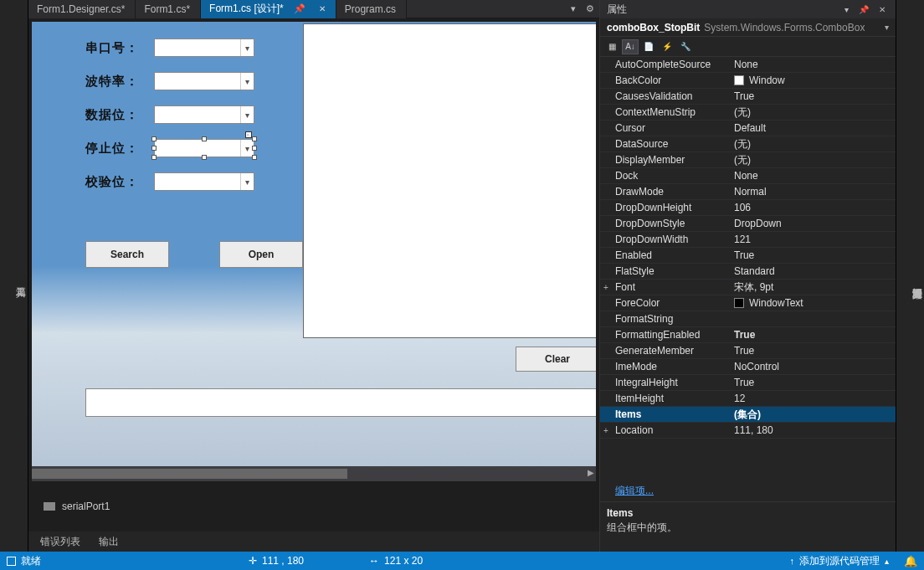 The height and width of the screenshot is (570, 924). Describe the element at coordinates (748, 352) in the screenshot. I see `property-row: GenerateMemberTrue` at that location.